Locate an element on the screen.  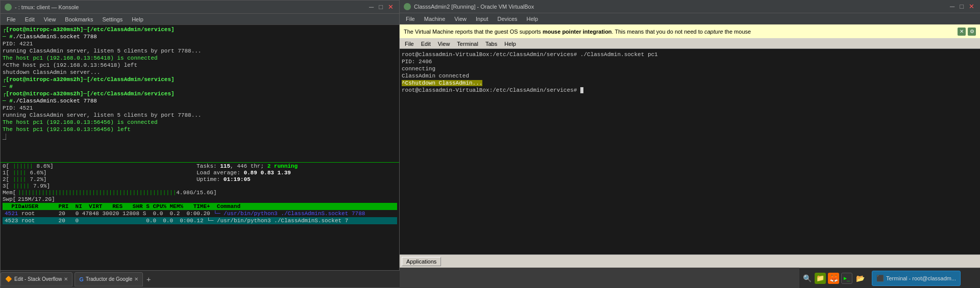
konsole-title: - : tmux: client — Konsole is located at coordinates (47, 7).